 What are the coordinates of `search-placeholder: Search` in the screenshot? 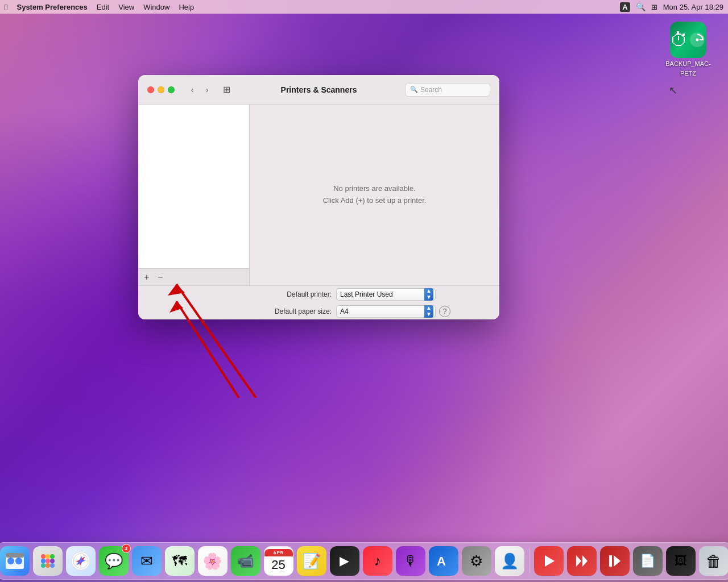 It's located at (431, 90).